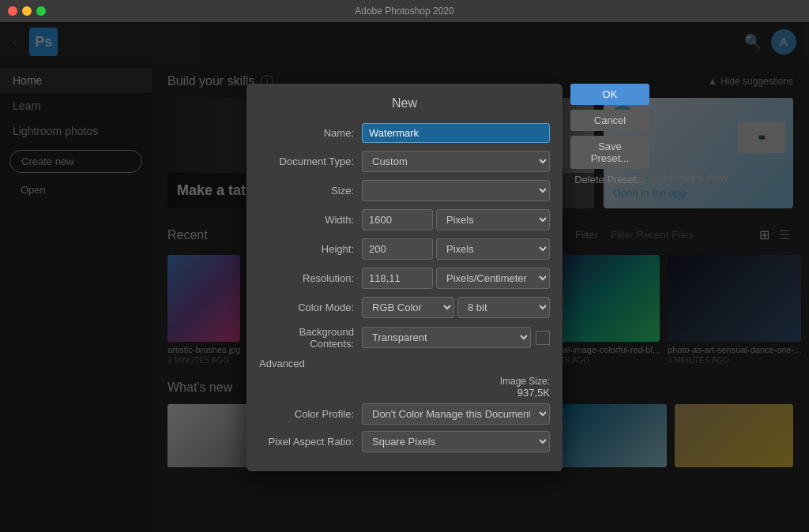 Image resolution: width=809 pixels, height=532 pixels. What do you see at coordinates (310, 414) in the screenshot?
I see `color-profile-label: Color Profile:` at bounding box center [310, 414].